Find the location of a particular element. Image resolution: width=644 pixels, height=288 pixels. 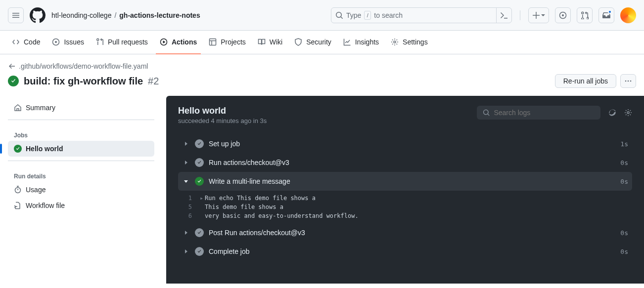

shield-icon is located at coordinates (298, 42).